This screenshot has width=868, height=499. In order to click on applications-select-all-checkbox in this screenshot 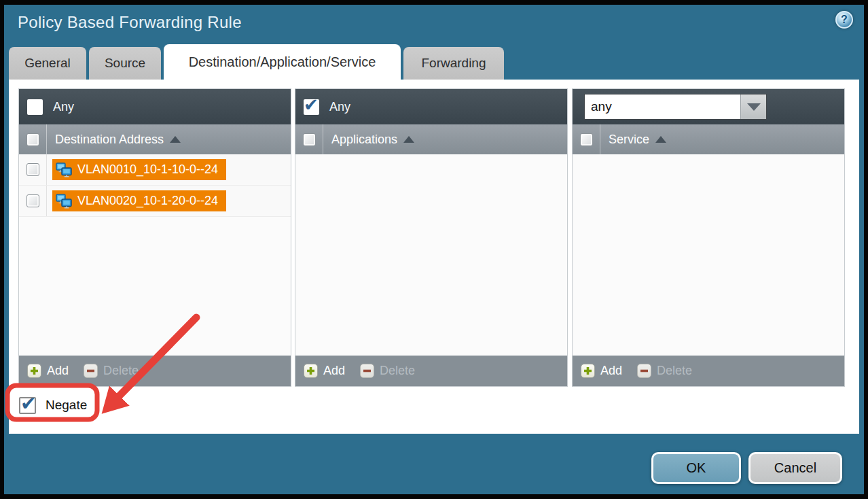, I will do `click(310, 140)`.